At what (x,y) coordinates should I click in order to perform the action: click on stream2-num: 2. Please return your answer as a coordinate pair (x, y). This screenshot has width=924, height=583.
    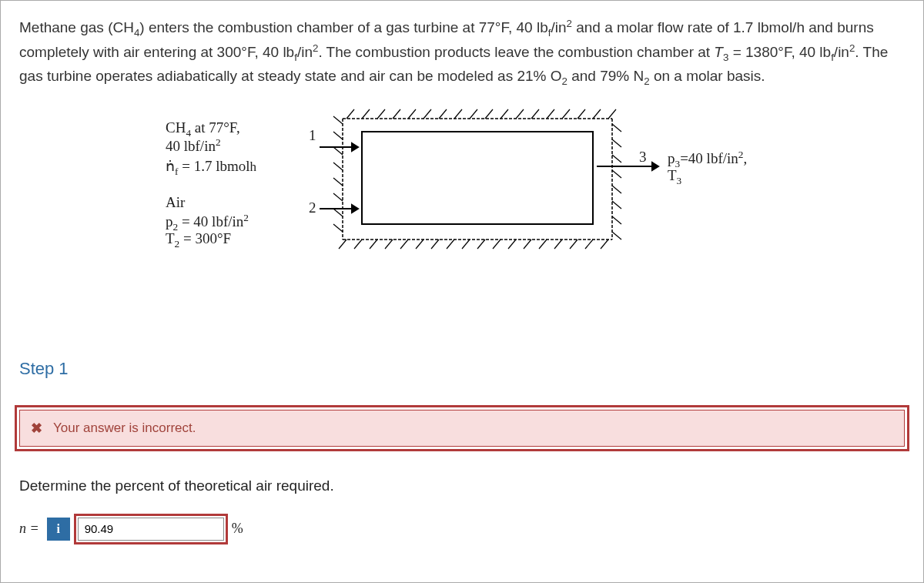
    Looking at the image, I should click on (313, 208).